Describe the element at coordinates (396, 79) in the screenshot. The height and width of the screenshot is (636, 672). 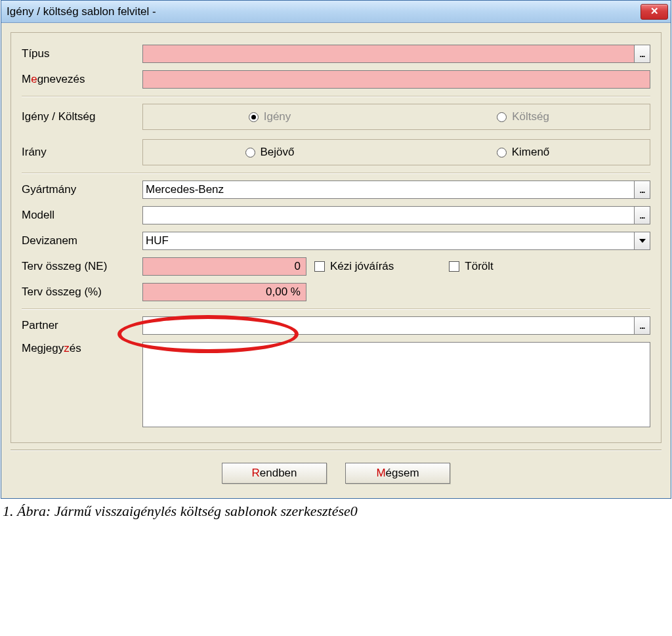
I see `field-megnevezes` at that location.